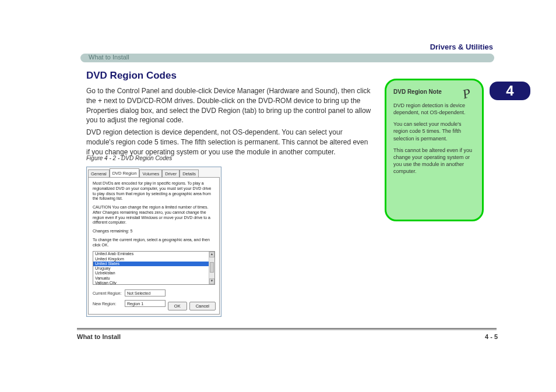 The width and height of the screenshot is (556, 392). What do you see at coordinates (154, 216) in the screenshot?
I see `dialog-caution: CAUTION You can change the region a limi…` at bounding box center [154, 216].